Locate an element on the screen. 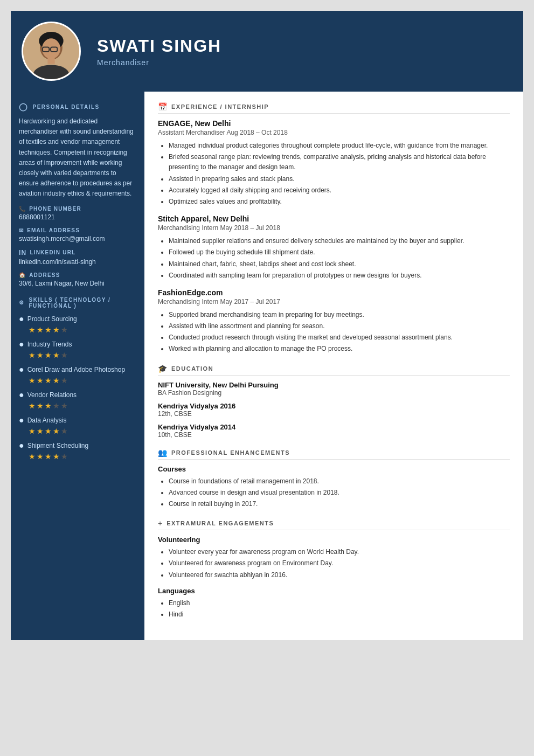 The width and height of the screenshot is (534, 756). address-label: 🏠 Address is located at coordinates (78, 275).